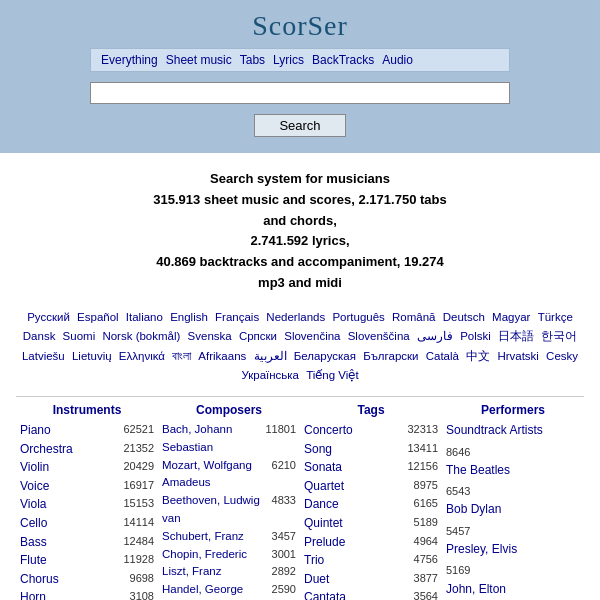 This screenshot has height=600, width=600. What do you see at coordinates (142, 356) in the screenshot?
I see `lang-link-Ελληνικά: Ελληνικά` at bounding box center [142, 356].